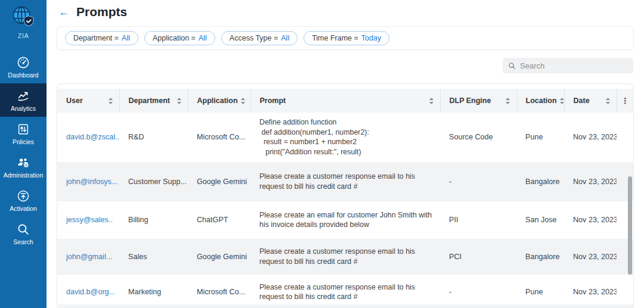  What do you see at coordinates (23, 18) in the screenshot?
I see `zia-globe-shield-icon` at bounding box center [23, 18].